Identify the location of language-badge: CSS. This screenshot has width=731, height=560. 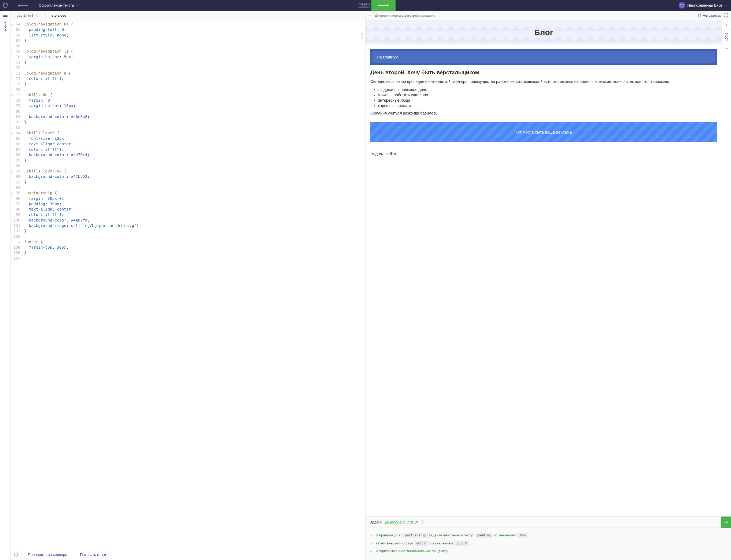
(362, 36).